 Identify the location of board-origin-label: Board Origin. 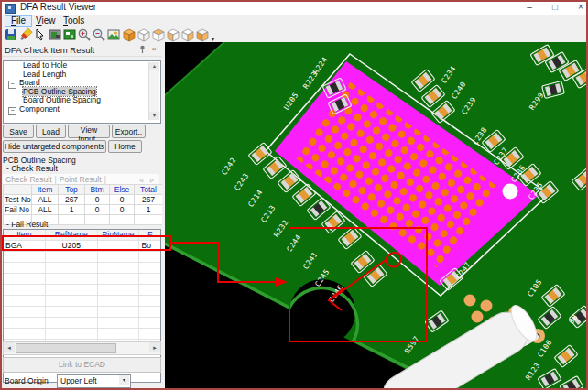
(27, 381).